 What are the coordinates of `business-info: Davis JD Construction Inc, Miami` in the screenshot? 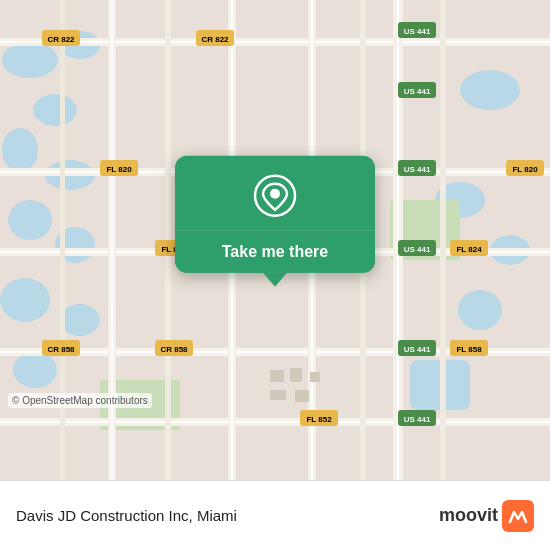 It's located at (126, 516).